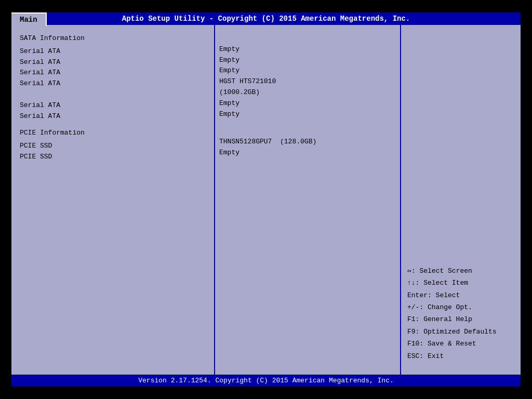  Describe the element at coordinates (308, 104) in the screenshot. I see `sata-value-4: Empty` at that location.